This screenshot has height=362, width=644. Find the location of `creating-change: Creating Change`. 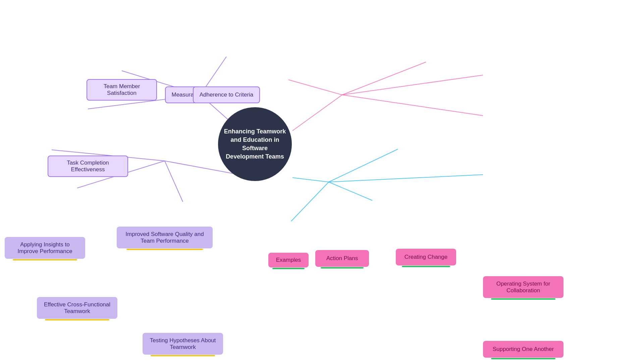

creating-change: Creating Change is located at coordinates (426, 257).